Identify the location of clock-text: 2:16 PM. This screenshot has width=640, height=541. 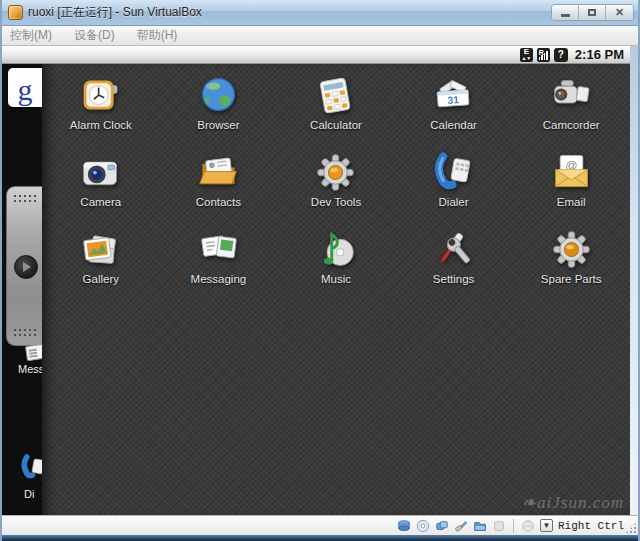
(600, 54).